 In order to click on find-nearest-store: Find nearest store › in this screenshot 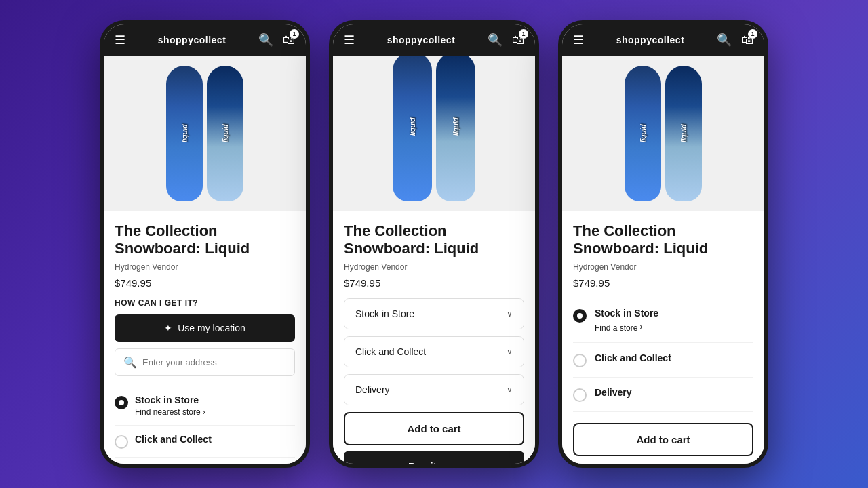, I will do `click(215, 412)`.